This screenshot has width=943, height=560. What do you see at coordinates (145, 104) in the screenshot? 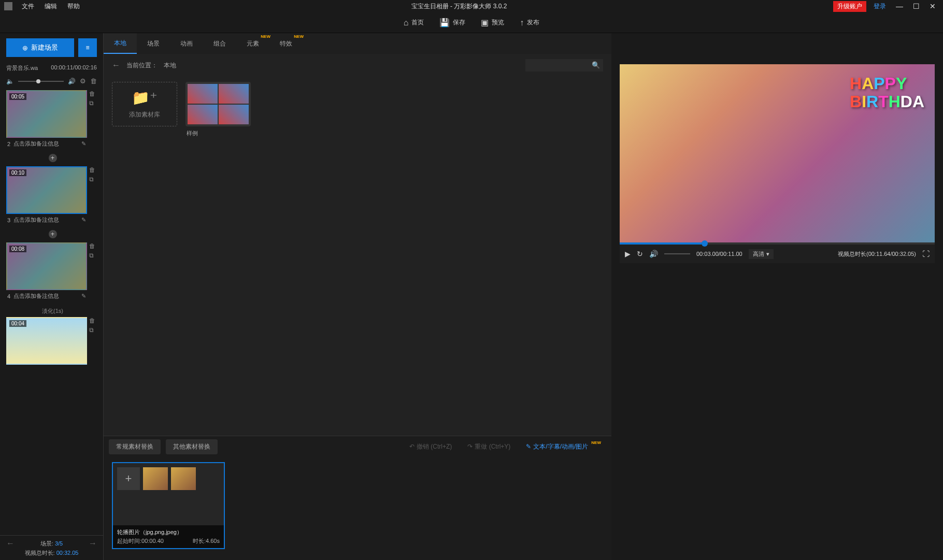
I see `add-library-card: 📁⁺ 添加素材库` at bounding box center [145, 104].